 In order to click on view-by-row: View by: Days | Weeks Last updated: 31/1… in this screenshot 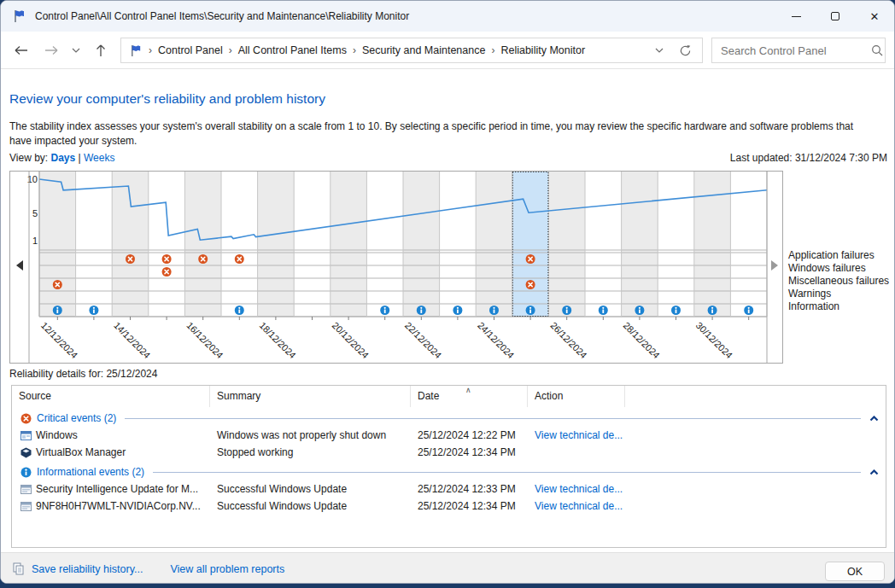, I will do `click(448, 158)`.